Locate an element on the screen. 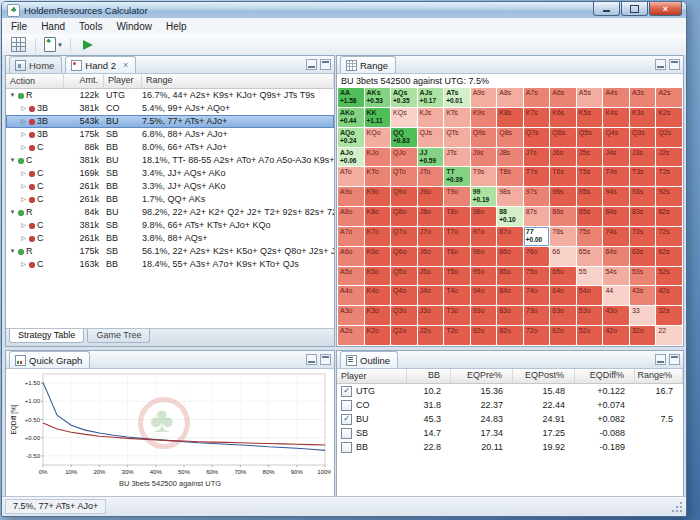  hand-cell-T9s: T9s is located at coordinates (484, 176).